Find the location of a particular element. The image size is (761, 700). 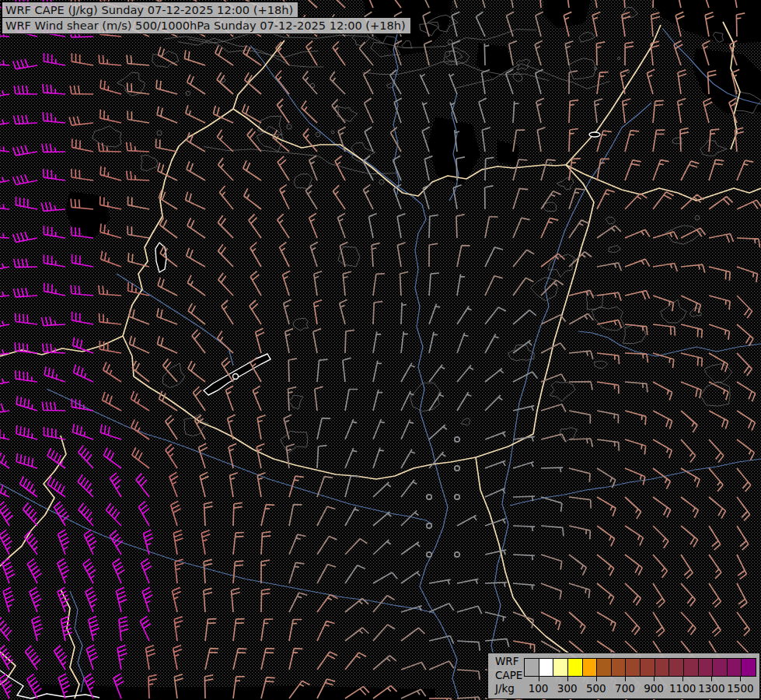

legend-label: WRF CAPE J/kg is located at coordinates (508, 675).